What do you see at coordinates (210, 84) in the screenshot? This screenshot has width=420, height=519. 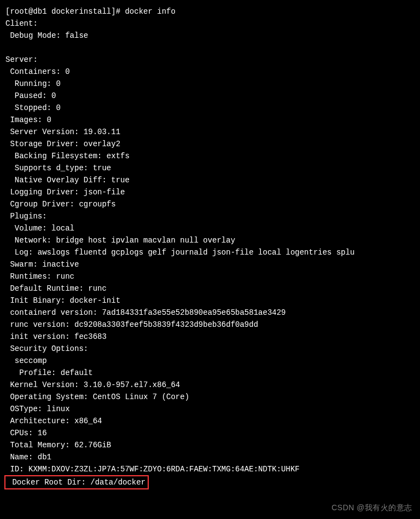 I see `server-running: Running: 0` at bounding box center [210, 84].